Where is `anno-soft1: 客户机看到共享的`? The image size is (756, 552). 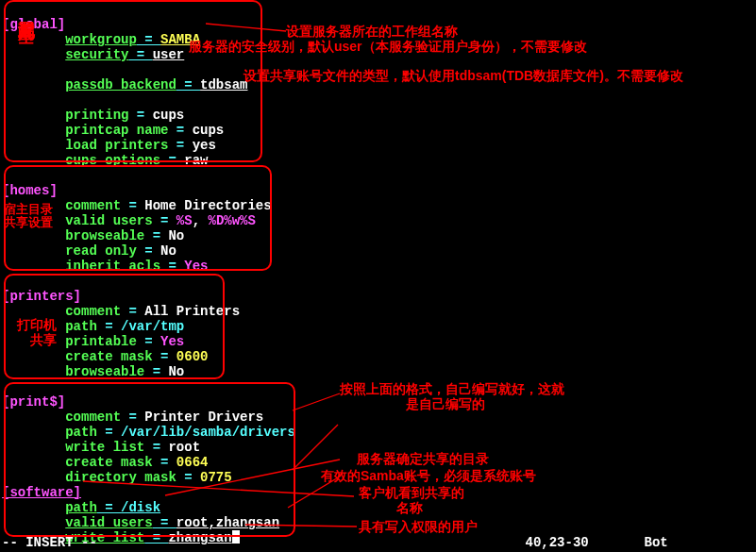
anno-soft1: 客户机看到共享的 is located at coordinates (412, 493).